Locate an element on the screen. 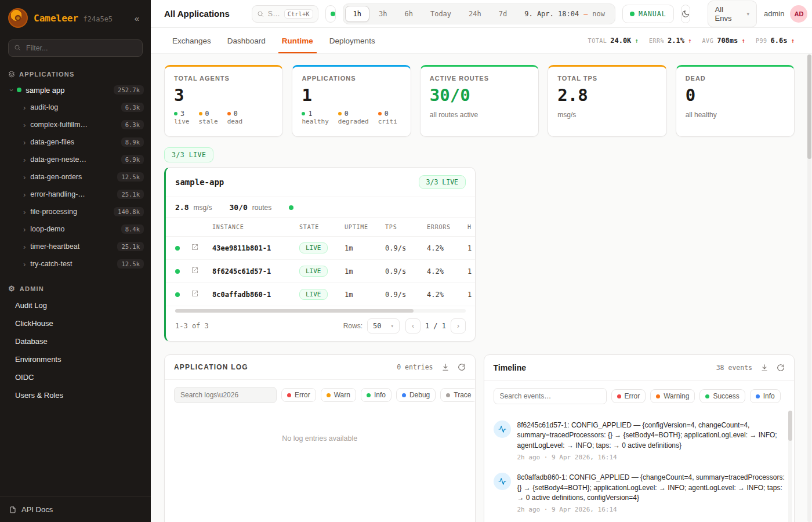 This screenshot has height=522, width=812. time-range-display: 9. Apr. 18:04 — now is located at coordinates (565, 14).